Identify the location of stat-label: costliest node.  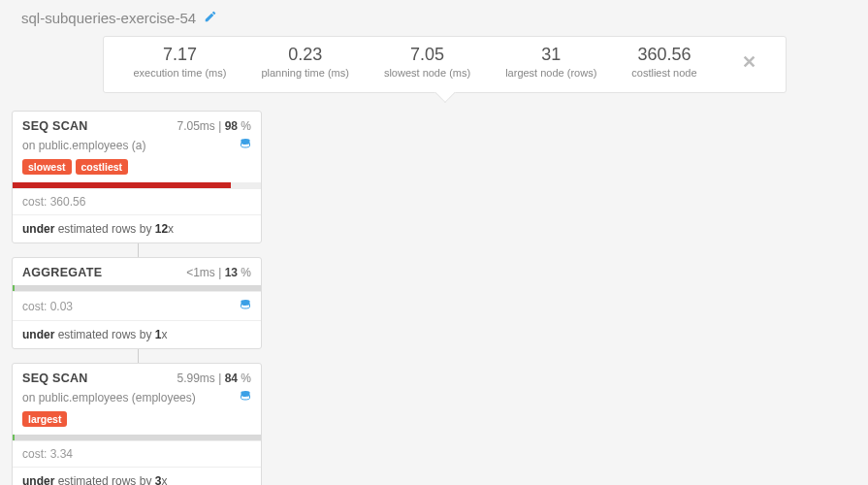
(663, 73).